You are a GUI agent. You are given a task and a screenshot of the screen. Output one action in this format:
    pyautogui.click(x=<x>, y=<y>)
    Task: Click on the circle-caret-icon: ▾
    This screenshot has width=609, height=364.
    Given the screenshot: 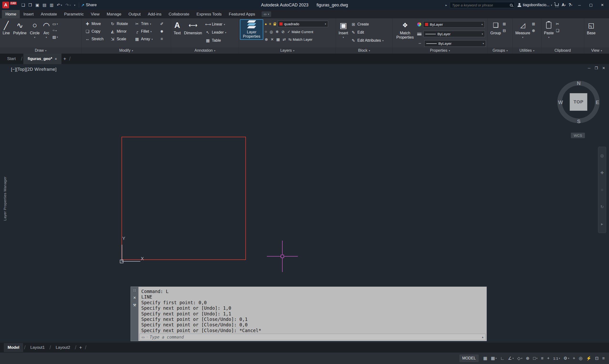 What is the action you would take?
    pyautogui.click(x=35, y=37)
    